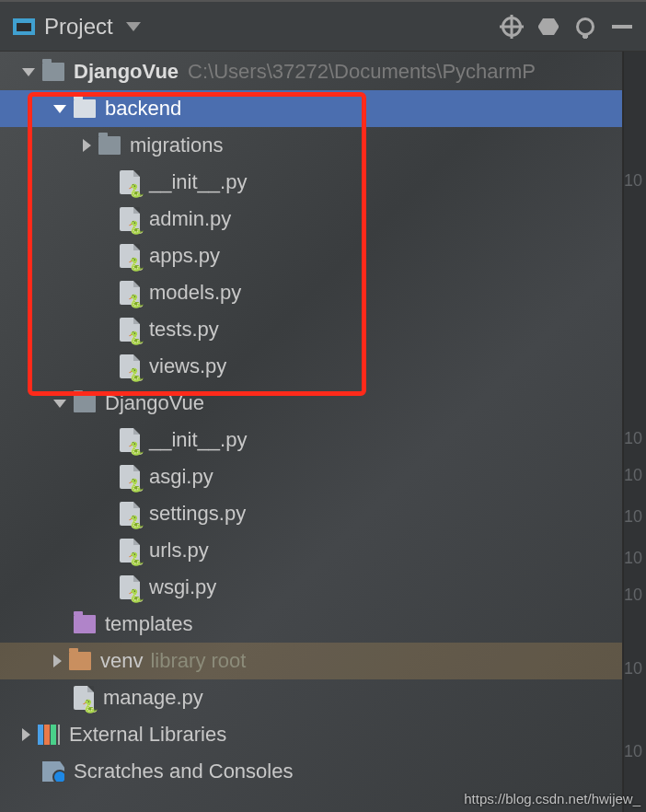 This screenshot has height=812, width=646. What do you see at coordinates (585, 27) in the screenshot?
I see `settings-button` at bounding box center [585, 27].